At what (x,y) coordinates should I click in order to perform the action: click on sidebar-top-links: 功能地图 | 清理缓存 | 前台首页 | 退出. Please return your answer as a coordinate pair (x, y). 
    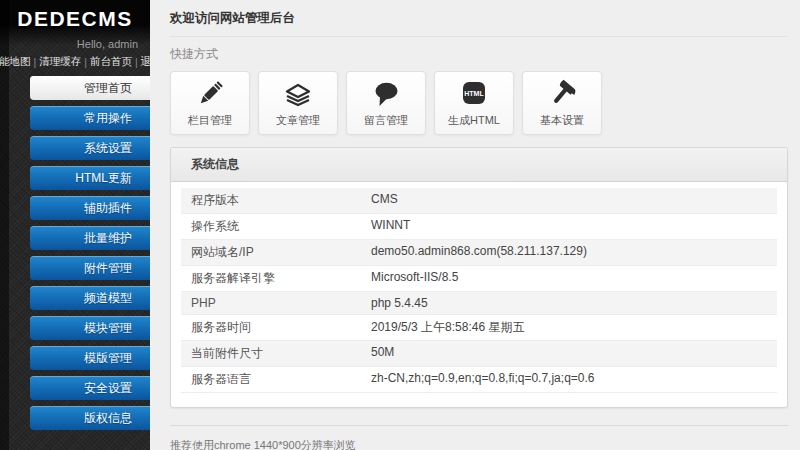
    Looking at the image, I should click on (75, 62).